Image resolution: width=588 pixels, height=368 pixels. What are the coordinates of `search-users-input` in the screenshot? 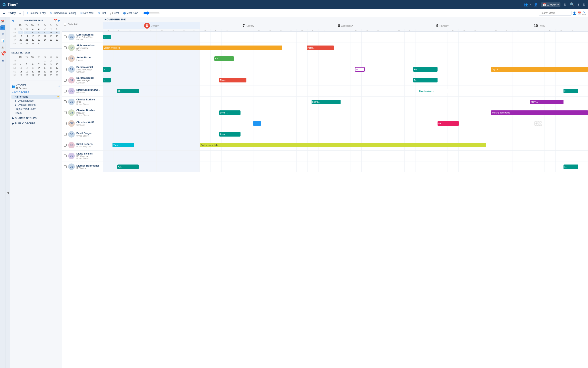 It's located at (555, 13).